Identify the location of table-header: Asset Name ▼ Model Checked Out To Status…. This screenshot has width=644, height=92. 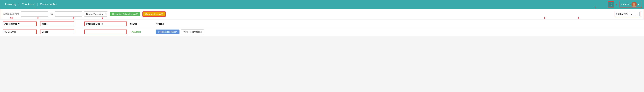
(322, 24).